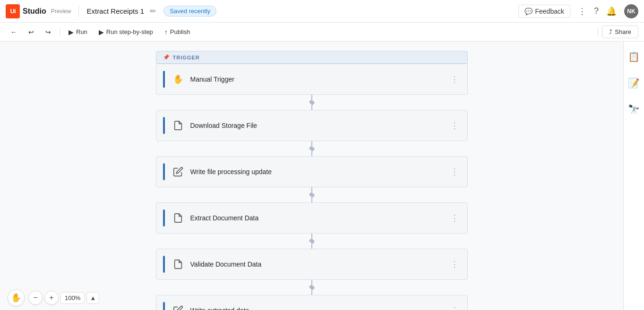 This screenshot has width=644, height=310. I want to click on avatar: NK, so click(631, 11).